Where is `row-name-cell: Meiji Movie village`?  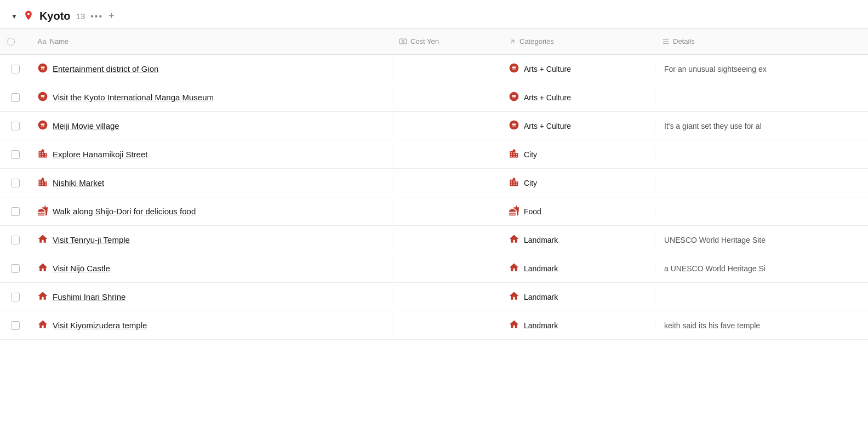 row-name-cell: Meiji Movie village is located at coordinates (212, 126).